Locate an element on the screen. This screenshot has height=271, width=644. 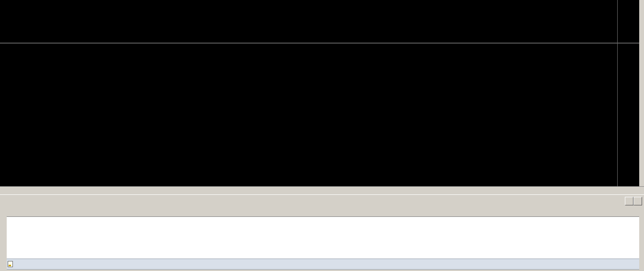
tab-scroll-left-button is located at coordinates (629, 201).